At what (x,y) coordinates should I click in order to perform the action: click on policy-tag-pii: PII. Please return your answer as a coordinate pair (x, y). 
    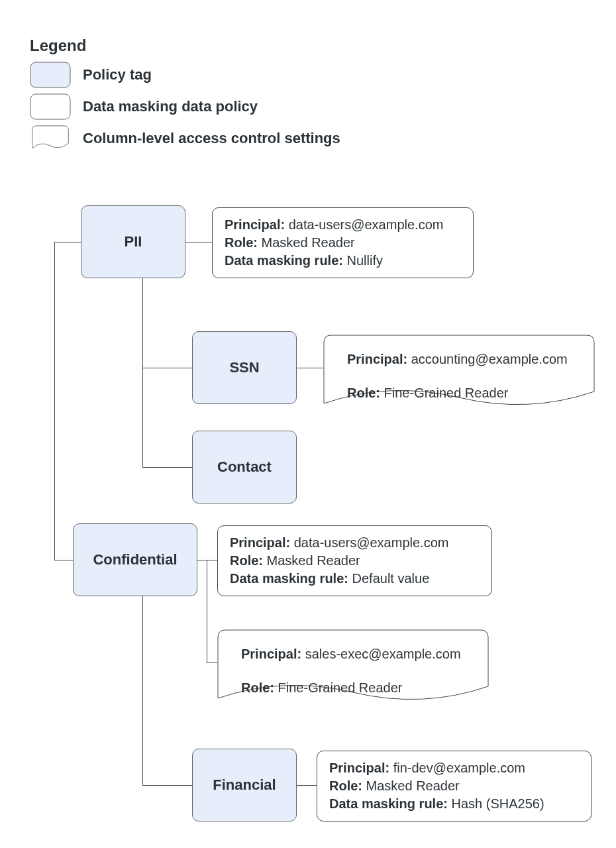
    Looking at the image, I should click on (133, 242).